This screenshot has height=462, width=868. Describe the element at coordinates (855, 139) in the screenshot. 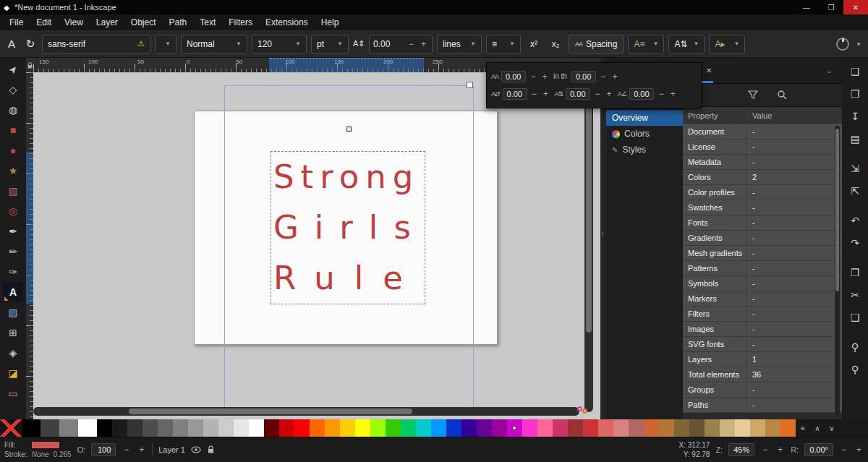

I see `print-button: ▤` at that location.